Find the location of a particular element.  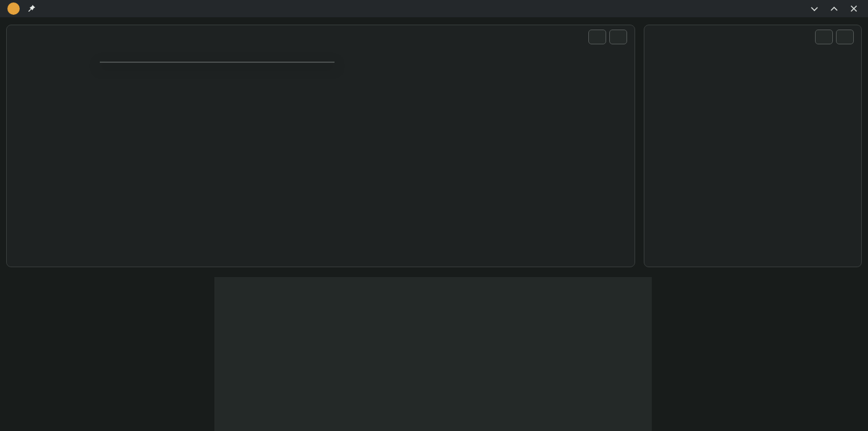

channel-context-menu is located at coordinates (217, 62).